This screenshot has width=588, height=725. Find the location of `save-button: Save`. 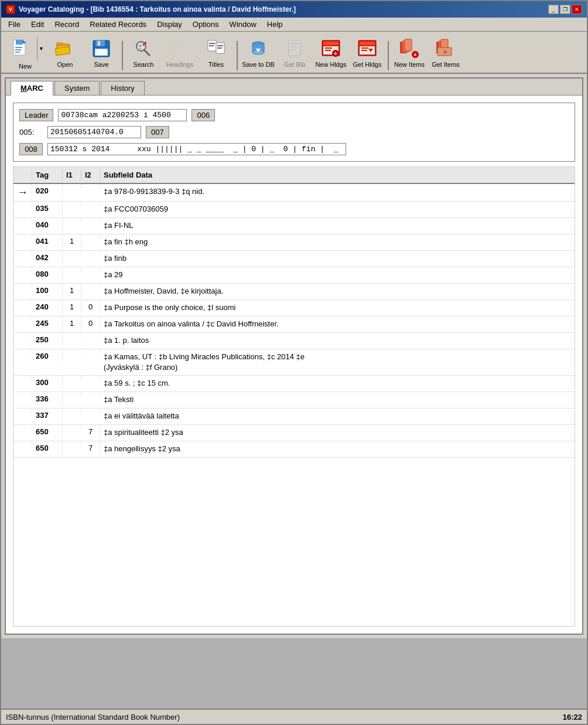

save-button: Save is located at coordinates (101, 53).